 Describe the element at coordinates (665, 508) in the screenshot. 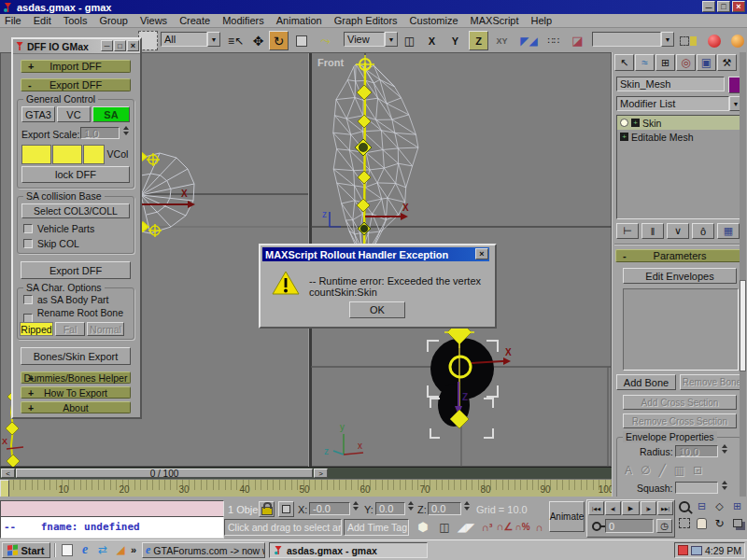

I see `go-to-end-button: ▶▶|` at that location.